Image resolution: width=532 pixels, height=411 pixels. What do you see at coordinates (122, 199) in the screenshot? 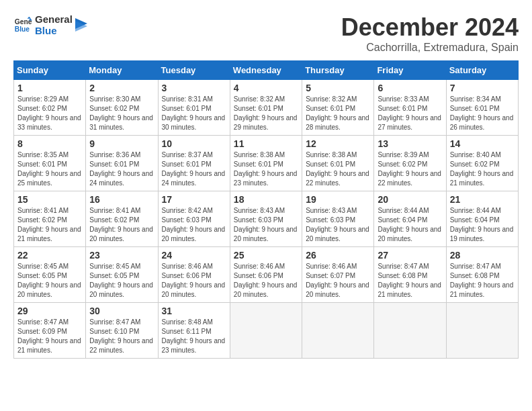
I see `day-number: 16` at bounding box center [122, 199].